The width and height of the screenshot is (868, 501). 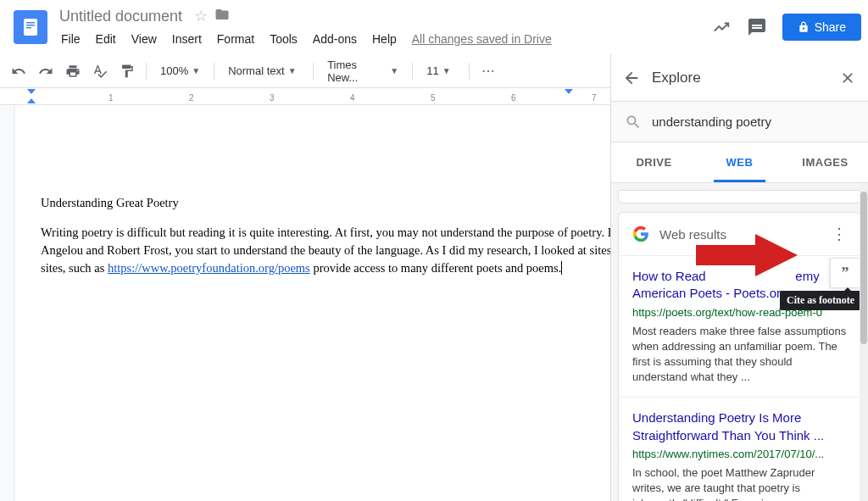 I want to click on more-tools-button: ⋯, so click(x=488, y=71).